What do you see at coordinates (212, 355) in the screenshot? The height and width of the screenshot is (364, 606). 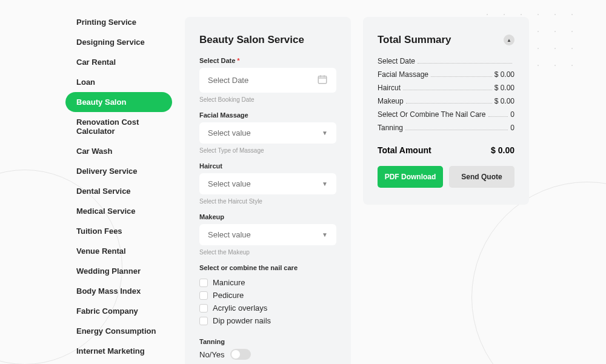 I see `tanning-value-text: No/Yes` at bounding box center [212, 355].